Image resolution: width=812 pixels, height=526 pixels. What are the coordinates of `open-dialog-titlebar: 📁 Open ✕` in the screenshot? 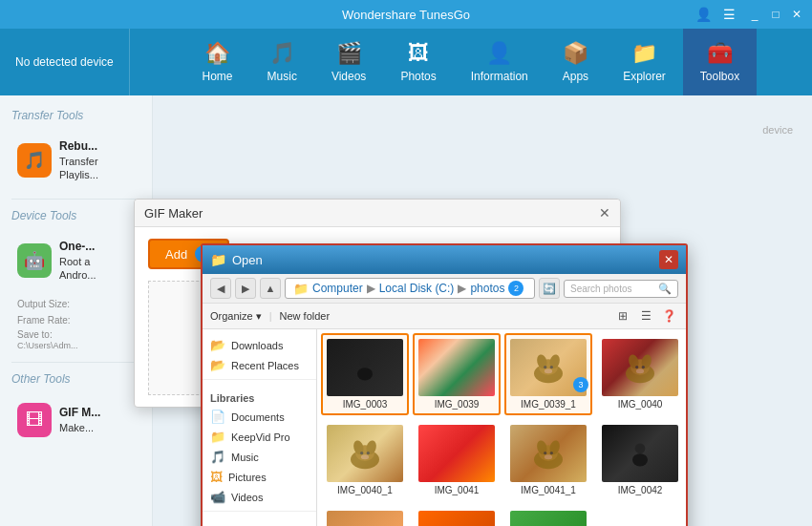 It's located at (444, 260).